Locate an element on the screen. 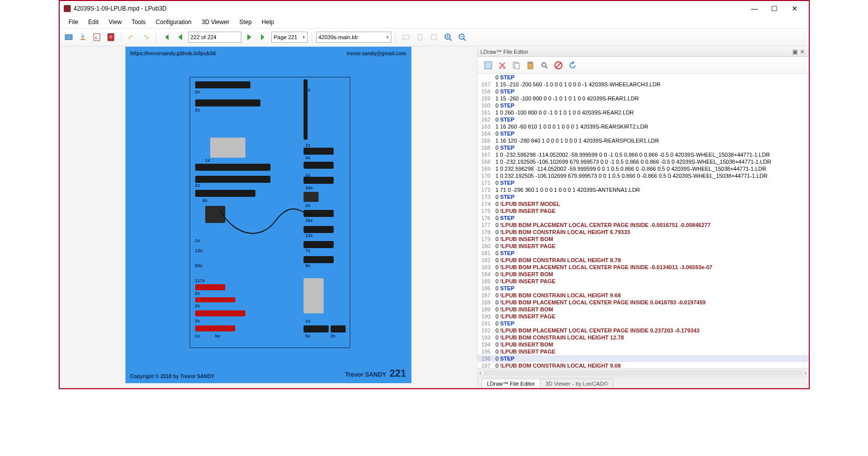 The height and width of the screenshot is (456, 868). scroll-left-icon: ‹ is located at coordinates (481, 373).